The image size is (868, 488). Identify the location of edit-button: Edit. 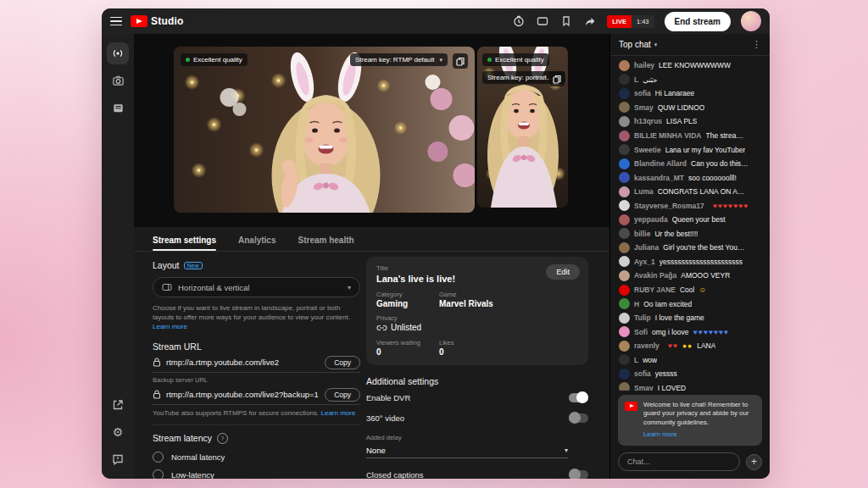
(563, 272).